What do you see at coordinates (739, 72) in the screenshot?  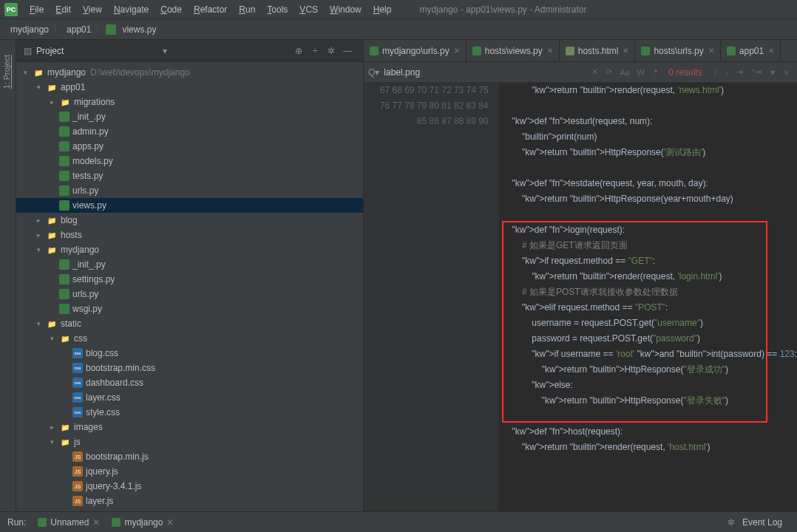 I see `select-all-icon: ⇥` at bounding box center [739, 72].